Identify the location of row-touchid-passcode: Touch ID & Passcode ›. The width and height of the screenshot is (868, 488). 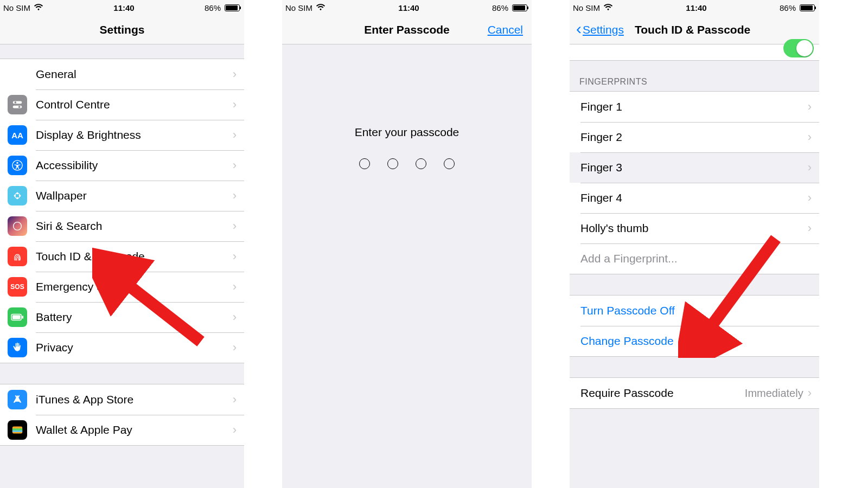
(122, 256).